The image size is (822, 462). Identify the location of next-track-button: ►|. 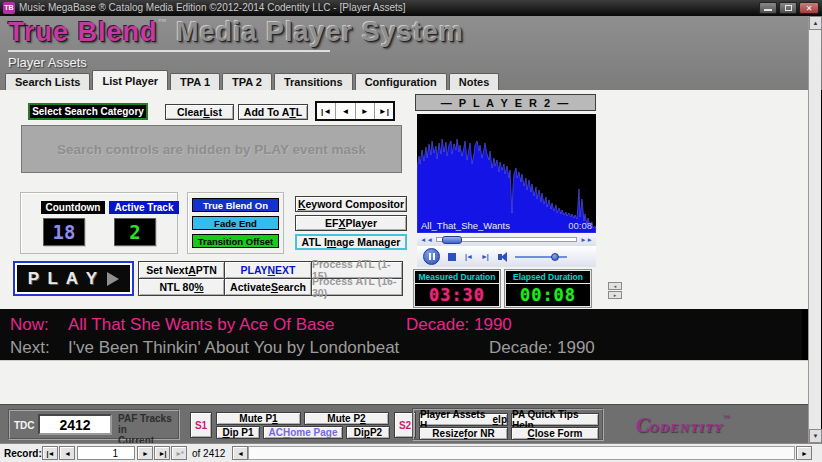
(484, 256).